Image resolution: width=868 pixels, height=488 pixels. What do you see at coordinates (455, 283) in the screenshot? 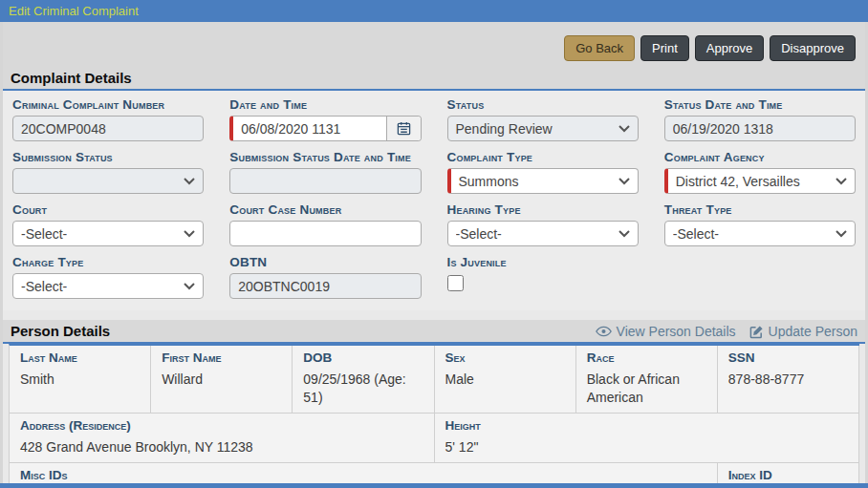
I see `is-juvenile-checkbox` at bounding box center [455, 283].